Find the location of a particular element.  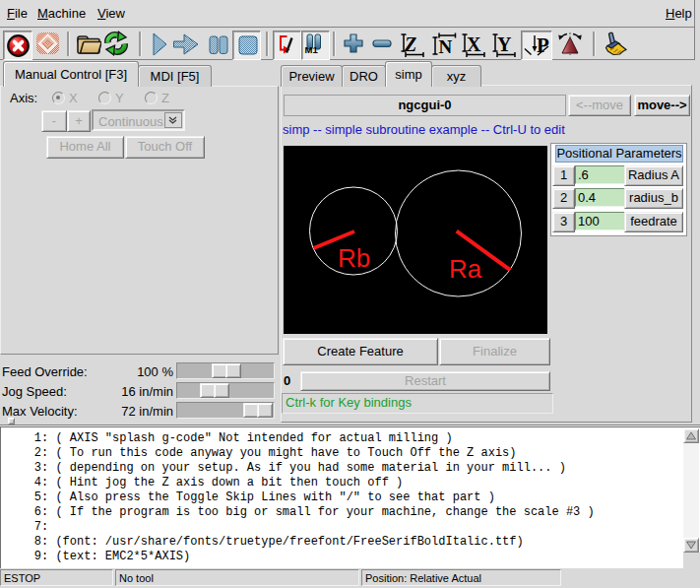

svg-text: Y is located at coordinates (504, 44).